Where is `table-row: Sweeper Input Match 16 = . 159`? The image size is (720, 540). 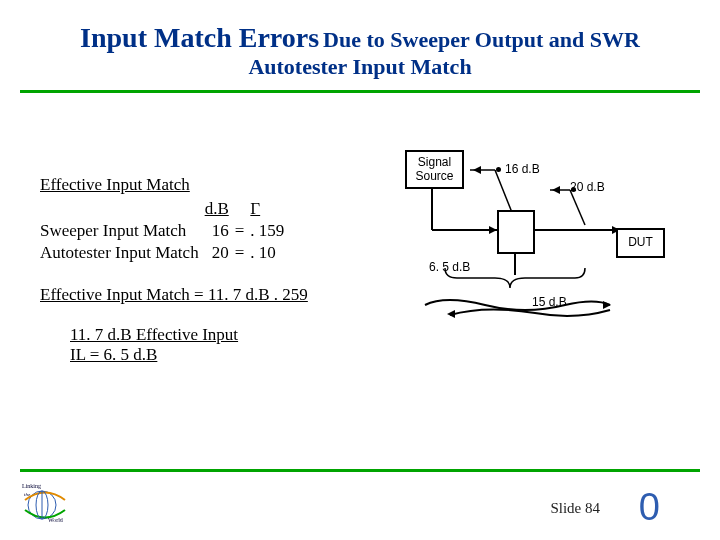
table-row: Sweeper Input Match 16 = . 159 is located at coordinates (165, 232).